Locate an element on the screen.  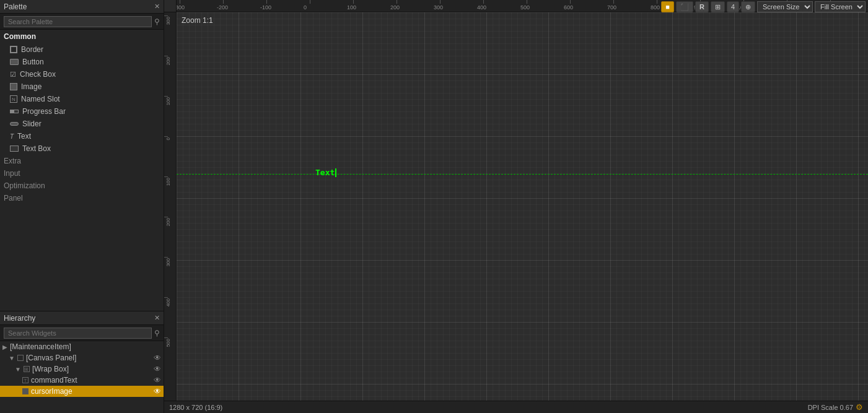
palette-item-button: Button is located at coordinates (82, 62).